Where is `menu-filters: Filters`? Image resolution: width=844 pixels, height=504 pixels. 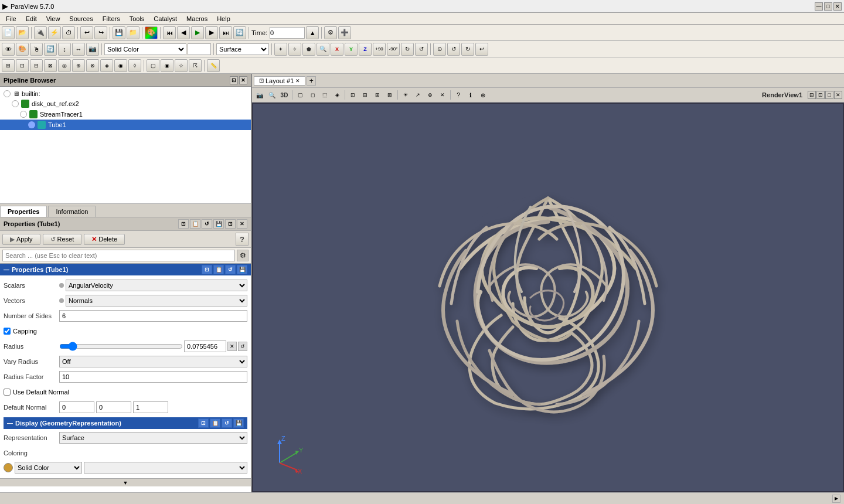
menu-filters: Filters is located at coordinates (111, 19).